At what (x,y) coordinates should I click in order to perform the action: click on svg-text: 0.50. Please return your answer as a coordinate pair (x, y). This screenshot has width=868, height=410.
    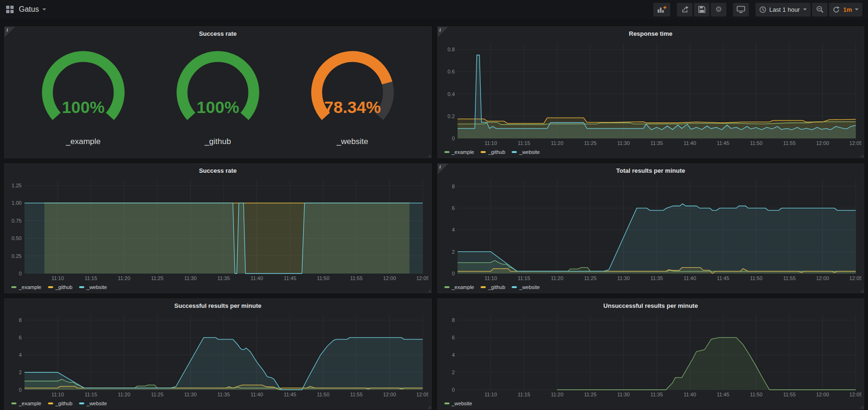
    Looking at the image, I should click on (17, 238).